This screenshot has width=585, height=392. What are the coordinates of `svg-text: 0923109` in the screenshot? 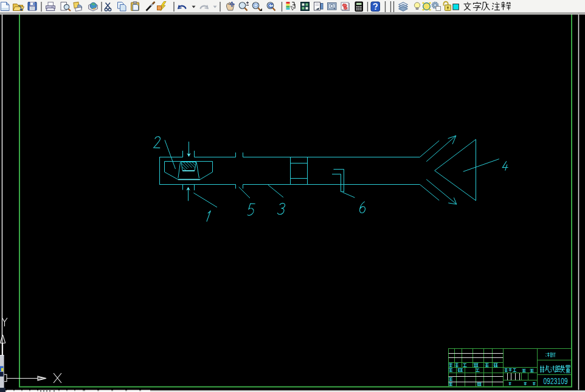 It's located at (556, 381).